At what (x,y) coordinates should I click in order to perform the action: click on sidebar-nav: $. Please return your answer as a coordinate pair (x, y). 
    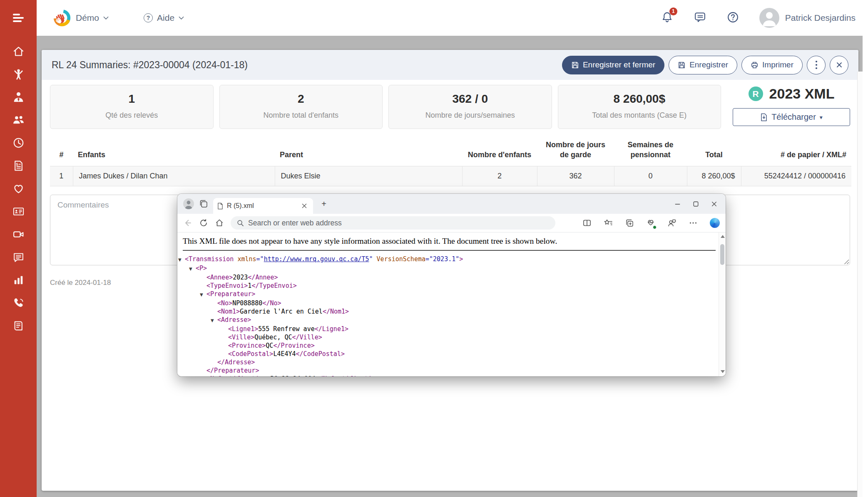
    Looking at the image, I should click on (18, 184).